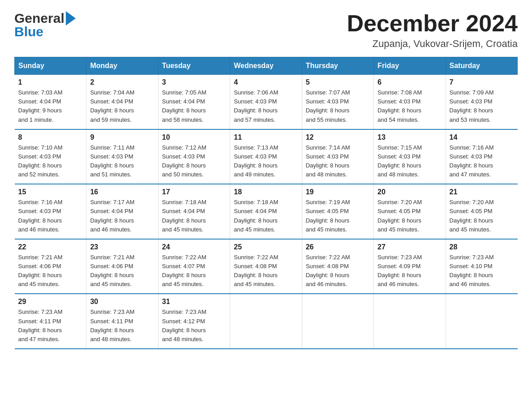  What do you see at coordinates (266, 247) in the screenshot?
I see `day-number: 25` at bounding box center [266, 247].